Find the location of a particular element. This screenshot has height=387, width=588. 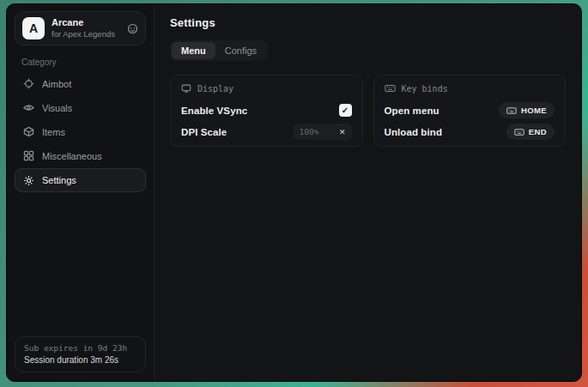

keybinds-card-title: Key binds is located at coordinates (425, 89).